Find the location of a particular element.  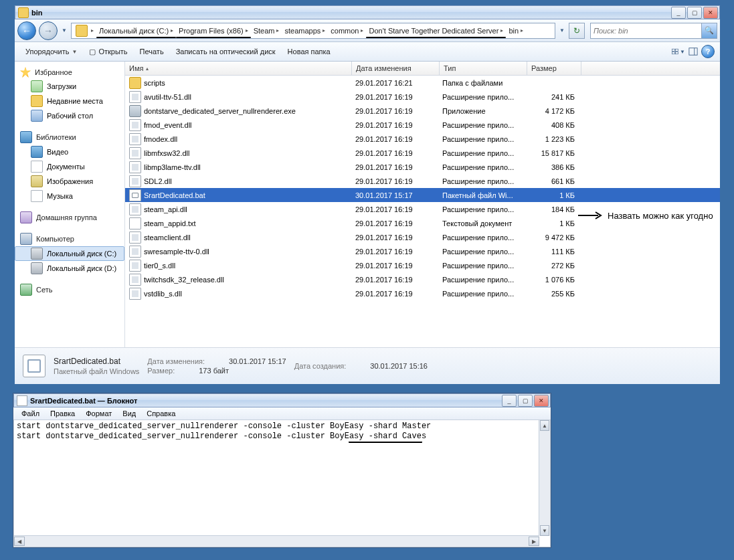

command-toolbar: Упорядочить▼ ▢Открыть Печать Записать на… is located at coordinates (367, 52).